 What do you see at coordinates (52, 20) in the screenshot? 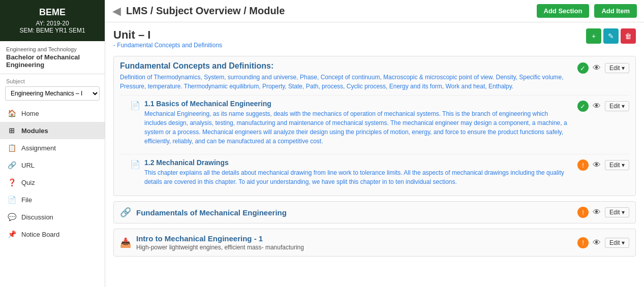
I see `sidebar-header: BEME AY: 2019-20 SEM: BEME YR1 SEM1` at bounding box center [52, 20].